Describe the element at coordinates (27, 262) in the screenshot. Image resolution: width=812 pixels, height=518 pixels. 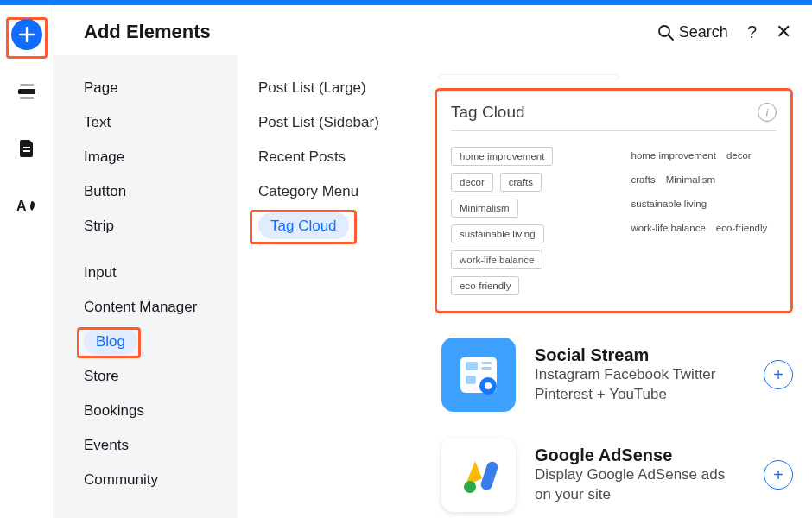
I see `left-rail: A` at that location.